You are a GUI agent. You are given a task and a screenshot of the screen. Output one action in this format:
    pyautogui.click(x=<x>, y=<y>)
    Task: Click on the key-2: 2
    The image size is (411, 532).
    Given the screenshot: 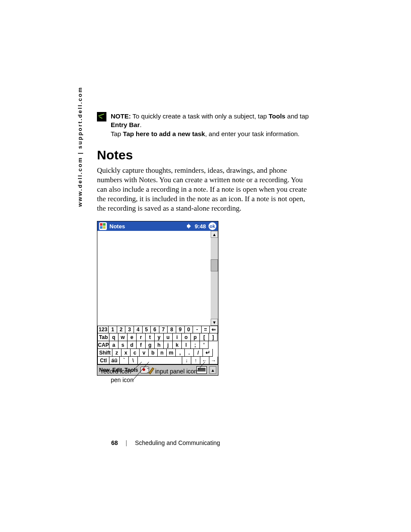 What is the action you would take?
    pyautogui.click(x=121, y=330)
    